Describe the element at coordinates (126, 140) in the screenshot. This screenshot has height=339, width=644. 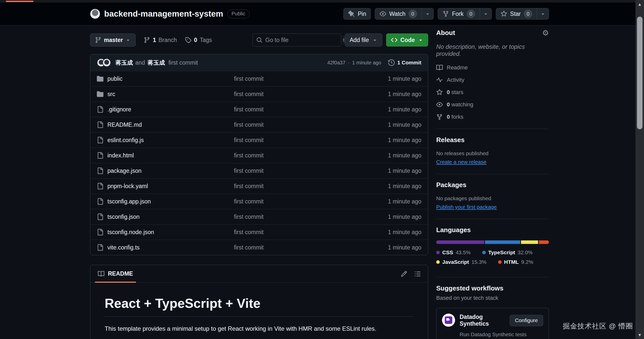
I see `file-name-link: eslint.config.js` at that location.